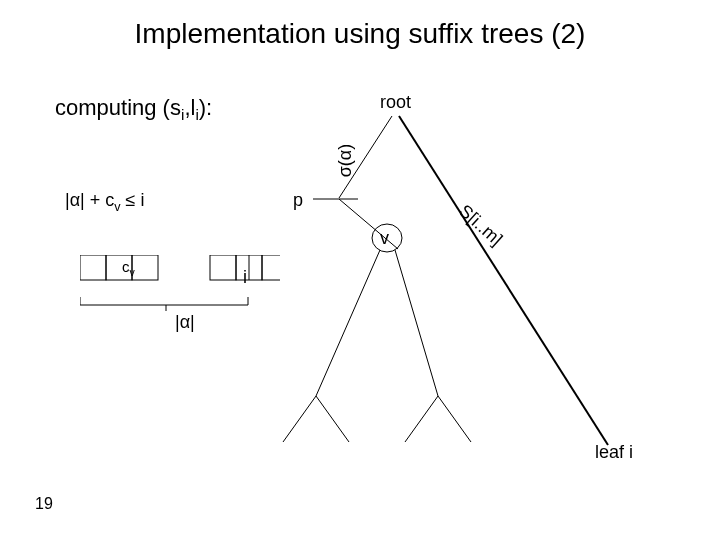  Describe the element at coordinates (104, 202) in the screenshot. I see `condition-text: |α| + cv ≤ i` at that location.